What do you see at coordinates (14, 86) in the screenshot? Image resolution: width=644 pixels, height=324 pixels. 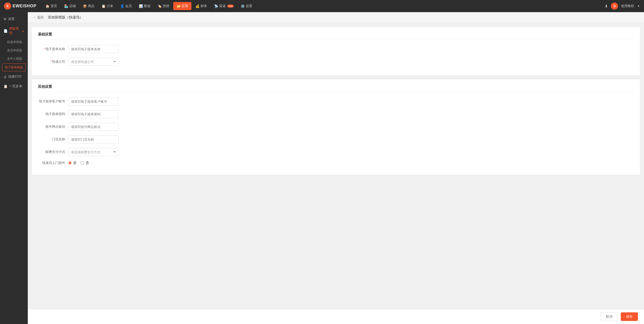 I see `sidebar-item-one-page-order: 📋 一页多单` at bounding box center [14, 86].